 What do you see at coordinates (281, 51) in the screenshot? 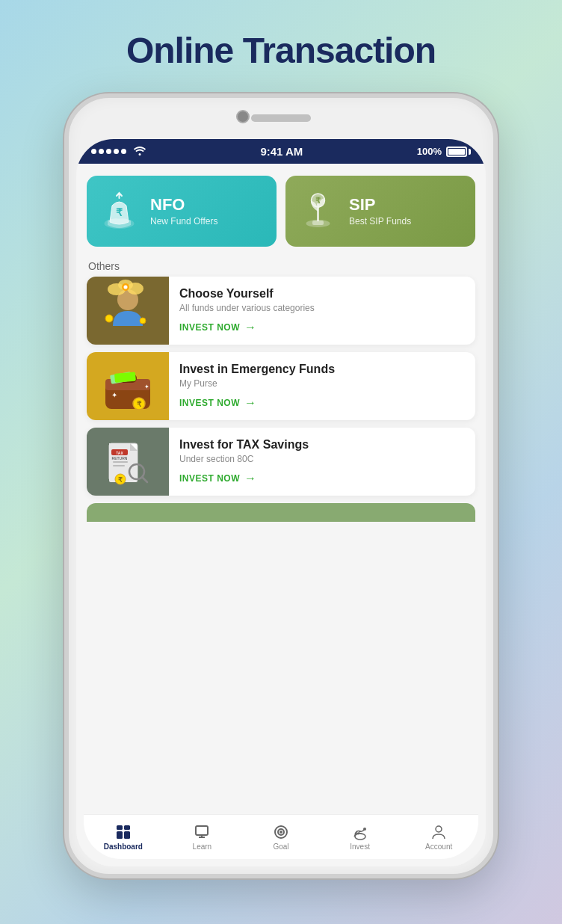
I see `page-title: Online Transaction` at bounding box center [281, 51].